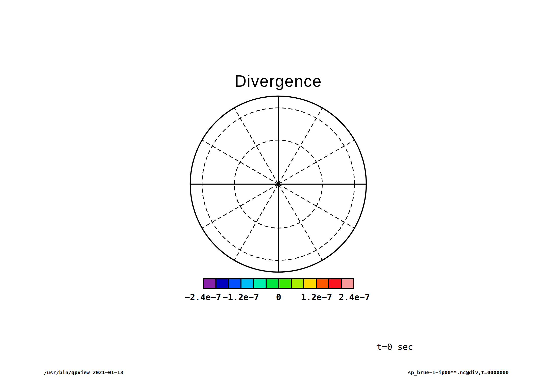 The width and height of the screenshot is (555, 392). I want to click on colorbar-tick-labels: −2.4e−7−1.2e−701.2e−72.4e−7, so click(279, 298).